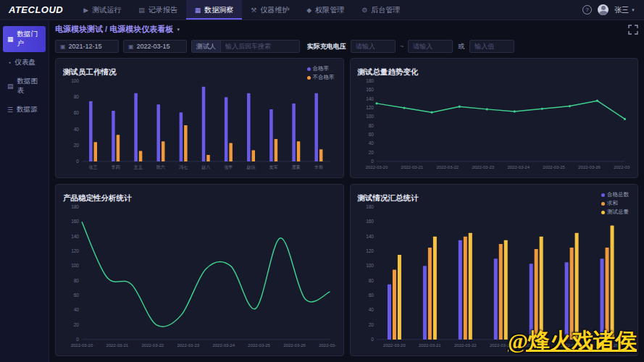  I want to click on legend-item: 不合格率, so click(321, 77).